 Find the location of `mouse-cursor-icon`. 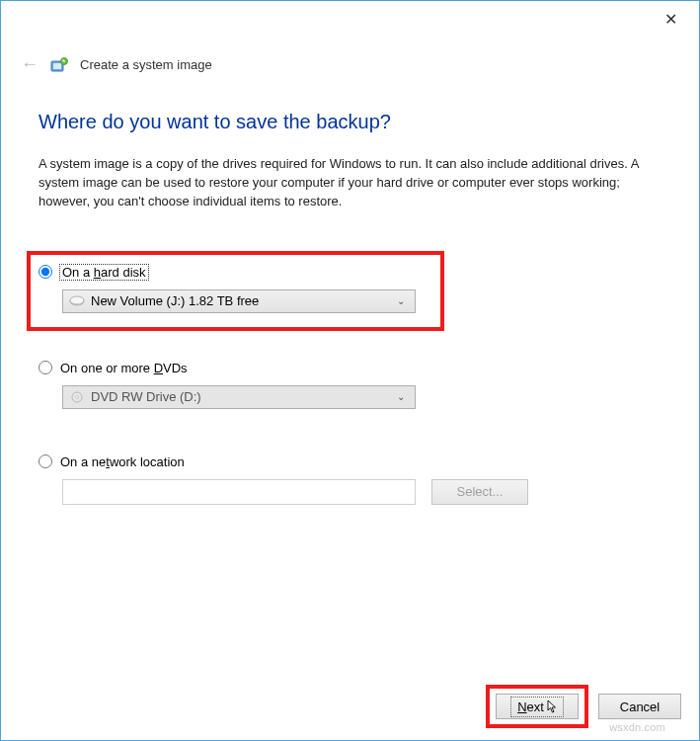

mouse-cursor-icon is located at coordinates (552, 707).